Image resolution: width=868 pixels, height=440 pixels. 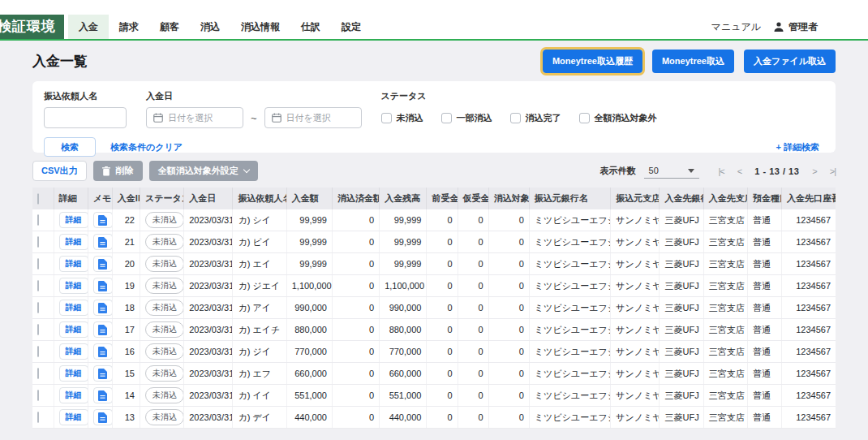 I want to click on clear-search-link: 検索条件のクリア, so click(x=146, y=148).